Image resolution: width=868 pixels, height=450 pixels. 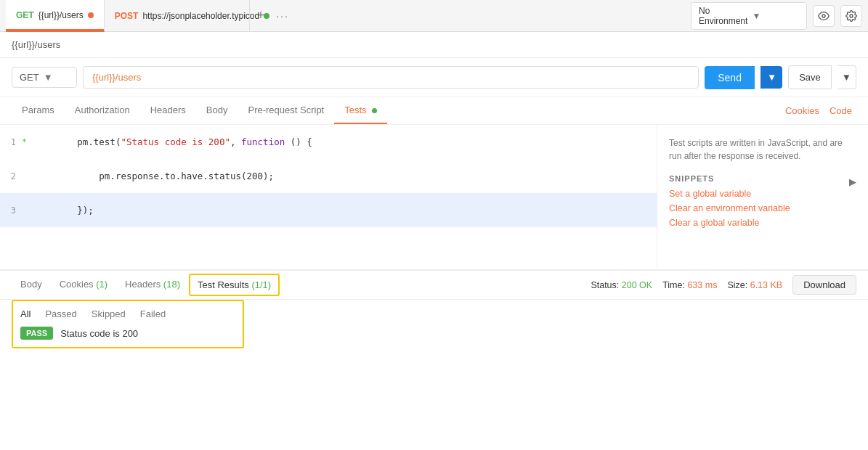 I want to click on tab-method-get: GET, so click(x=25, y=15).